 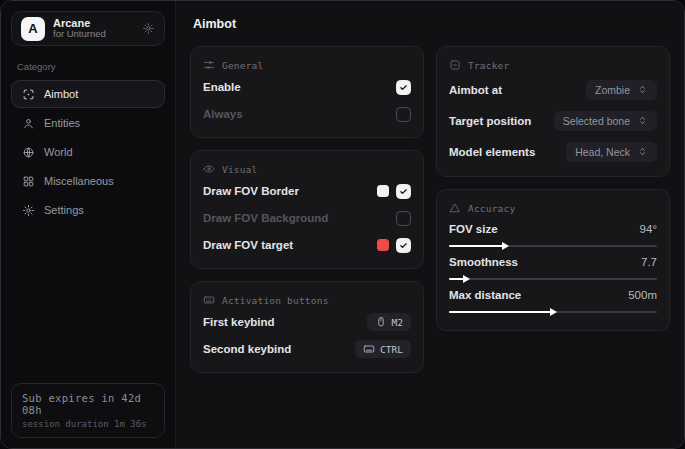 I want to click on always-checkbox, so click(x=404, y=114).